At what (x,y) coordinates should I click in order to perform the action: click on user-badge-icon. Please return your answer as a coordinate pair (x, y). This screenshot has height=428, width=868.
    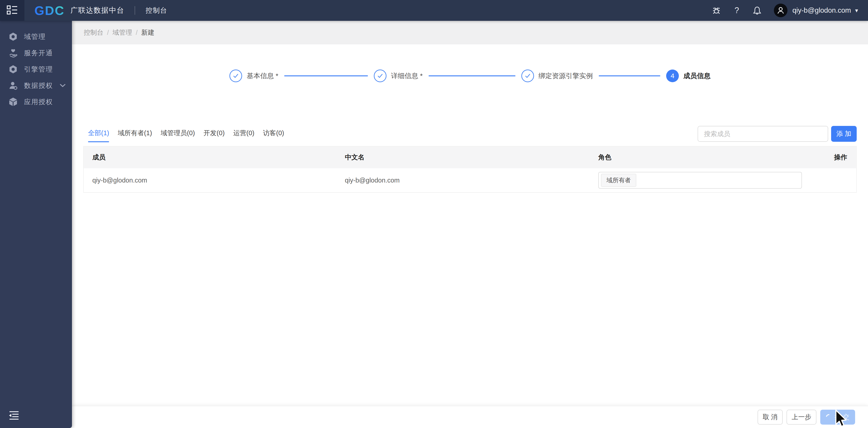
    Looking at the image, I should click on (13, 86).